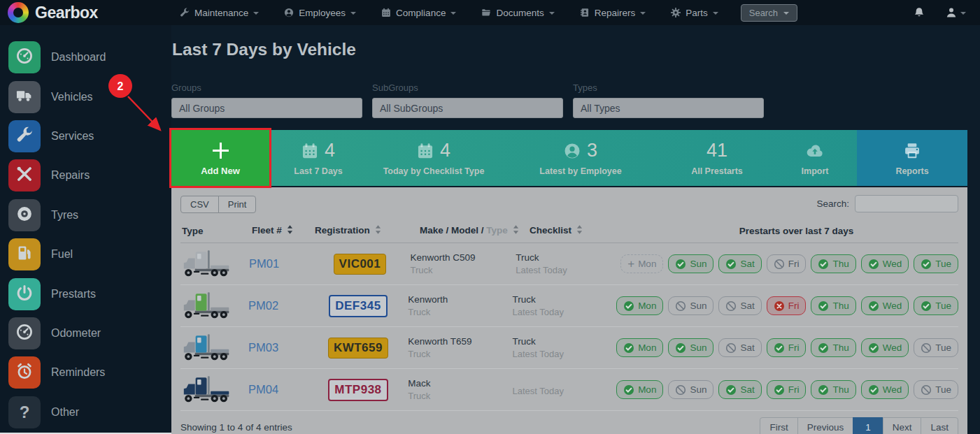  Describe the element at coordinates (717, 158) in the screenshot. I see `tab-all-prestarts: 41 All Prestarts` at that location.